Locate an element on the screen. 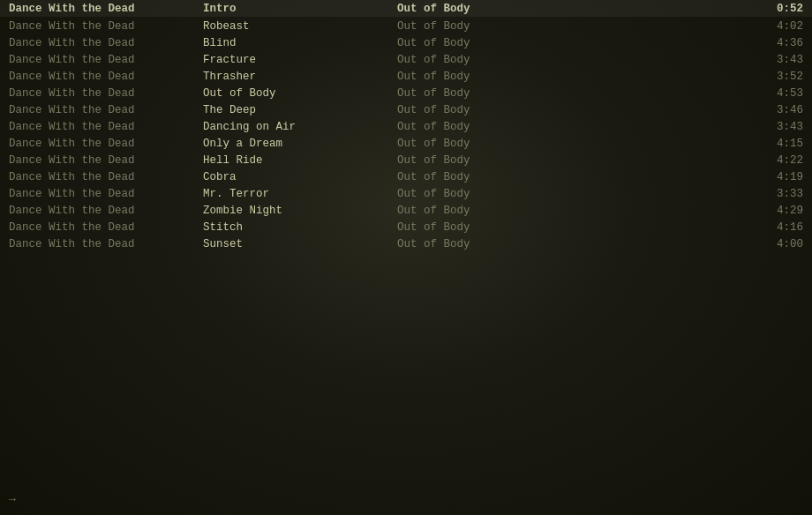 Image resolution: width=812 pixels, height=515 pixels. arrow-indicator: → is located at coordinates (12, 499).